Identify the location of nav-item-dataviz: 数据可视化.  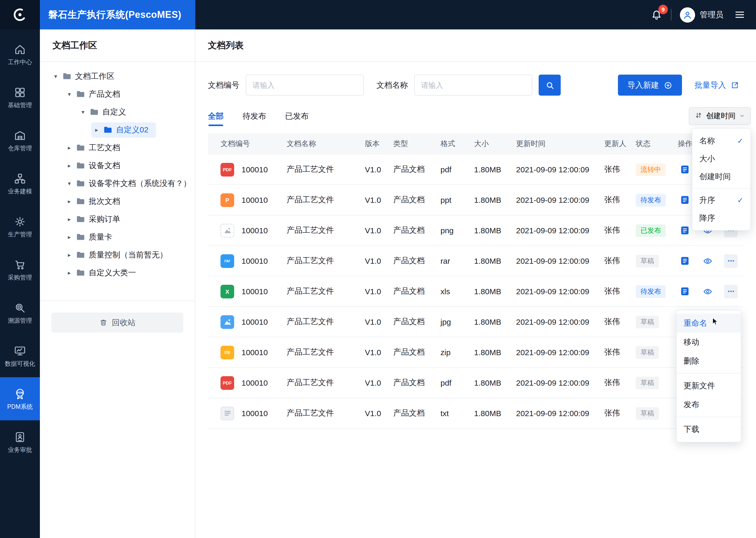
(20, 356).